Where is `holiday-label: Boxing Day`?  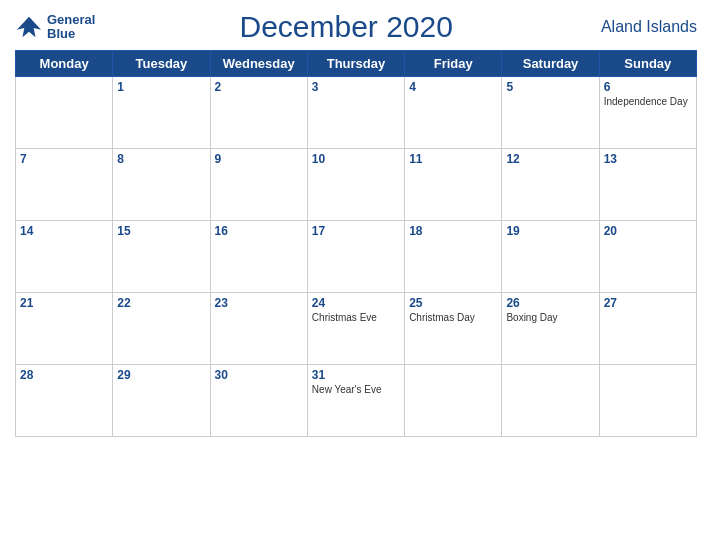
holiday-label: Boxing Day is located at coordinates (550, 318).